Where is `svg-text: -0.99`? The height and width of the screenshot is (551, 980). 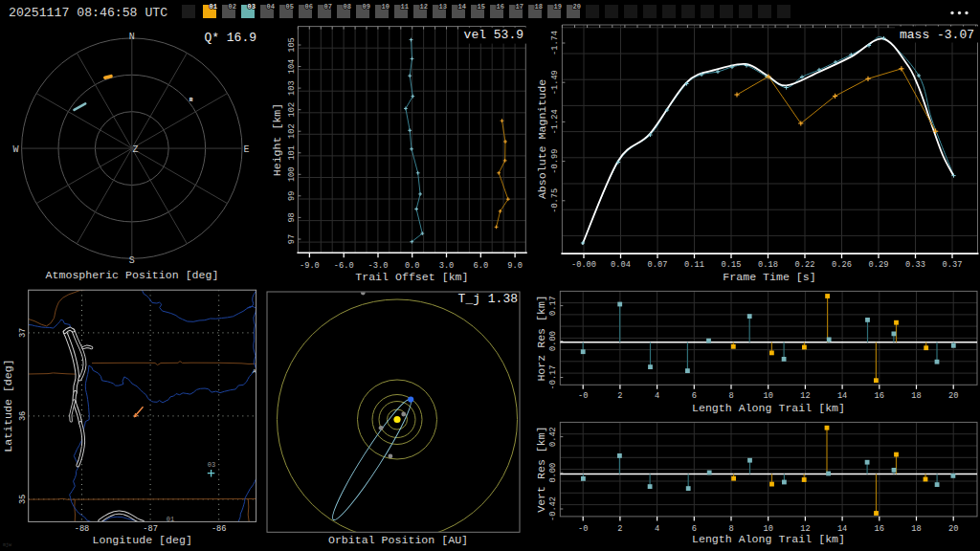
svg-text: -0.99 is located at coordinates (555, 162).